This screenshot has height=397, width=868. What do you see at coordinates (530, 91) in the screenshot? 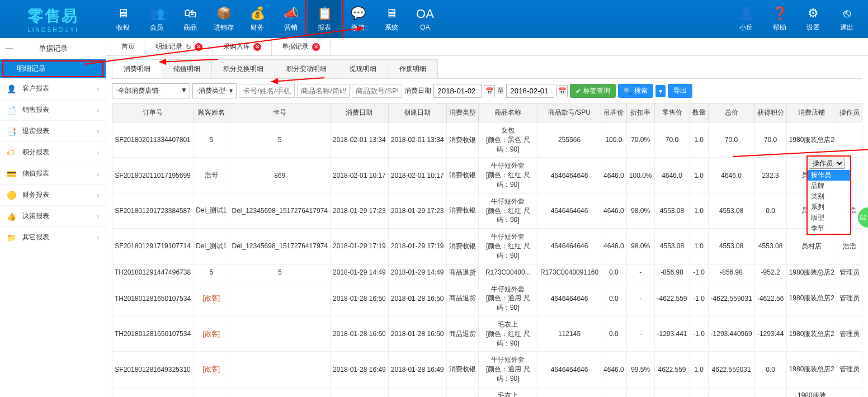
I see `date-to` at bounding box center [530, 91].